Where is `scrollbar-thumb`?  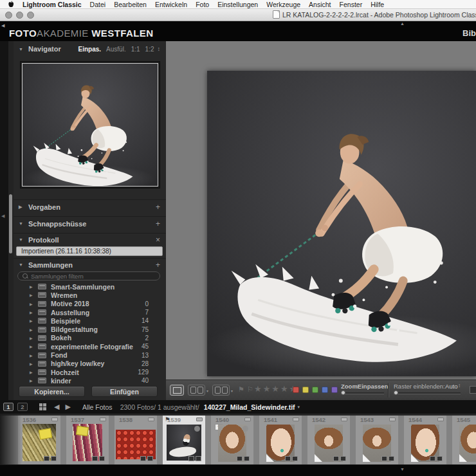 scrollbar-thumb is located at coordinates (10, 224).